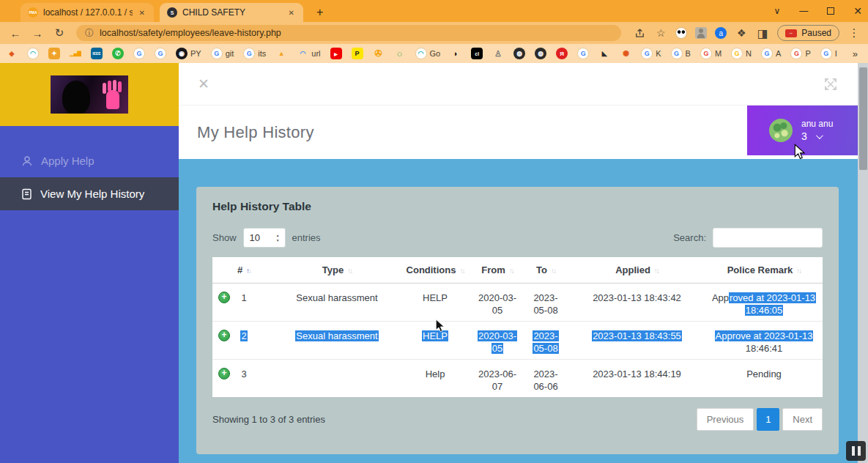 The width and height of the screenshot is (868, 463). Describe the element at coordinates (725, 419) in the screenshot. I see `previous-page-button: Previous` at that location.